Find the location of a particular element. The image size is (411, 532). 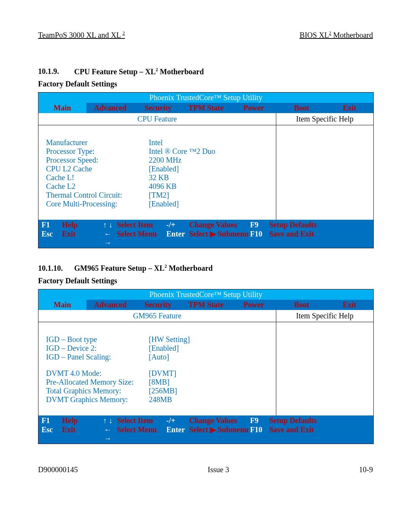

bios-title: Phoenix TrustedCore™ Setup Utility is located at coordinates (206, 97).